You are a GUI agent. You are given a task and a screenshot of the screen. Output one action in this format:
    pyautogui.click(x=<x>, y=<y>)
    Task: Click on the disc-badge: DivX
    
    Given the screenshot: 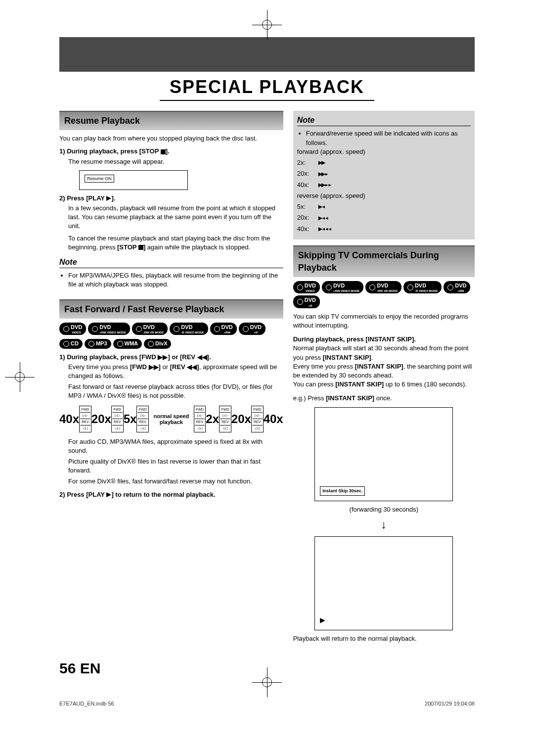 What is the action you would take?
    pyautogui.click(x=157, y=343)
    